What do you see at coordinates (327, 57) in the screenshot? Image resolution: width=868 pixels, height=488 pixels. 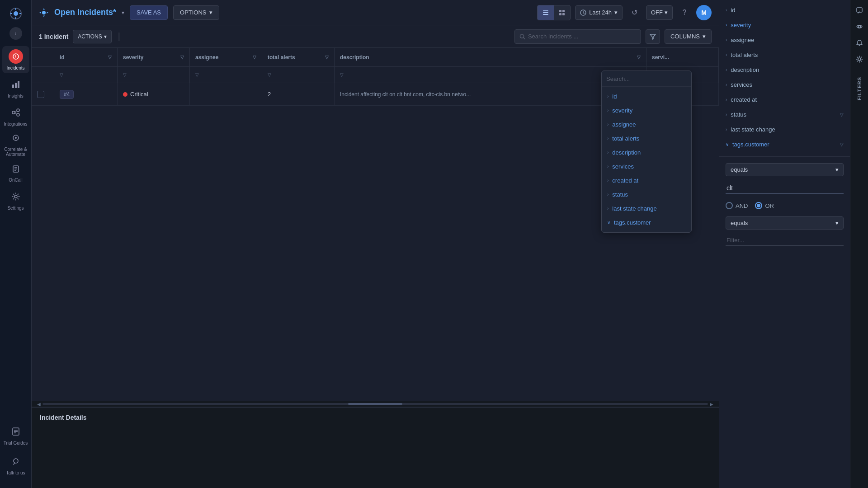 I see `th-total-alerts-sort: ▽` at bounding box center [327, 57].